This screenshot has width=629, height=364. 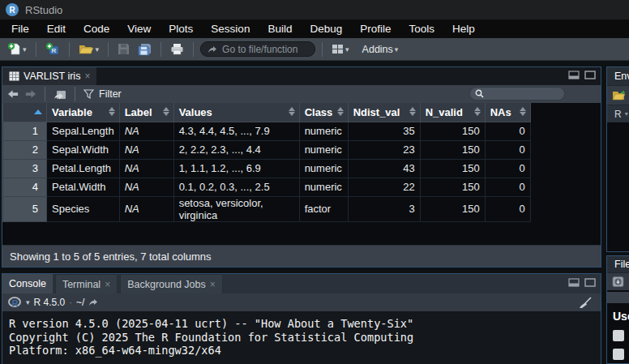 I want to click on clear-console-broom-icon, so click(x=585, y=303).